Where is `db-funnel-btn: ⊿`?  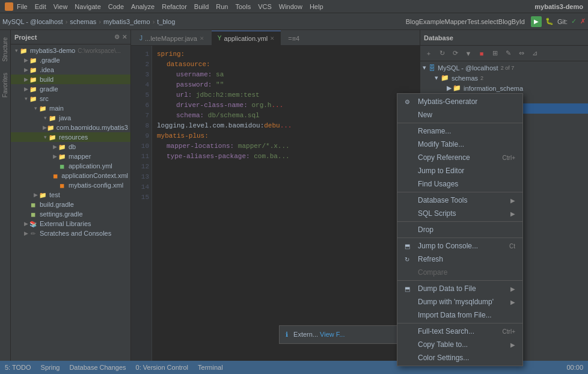
db-funnel-btn: ⊿ is located at coordinates (534, 54).